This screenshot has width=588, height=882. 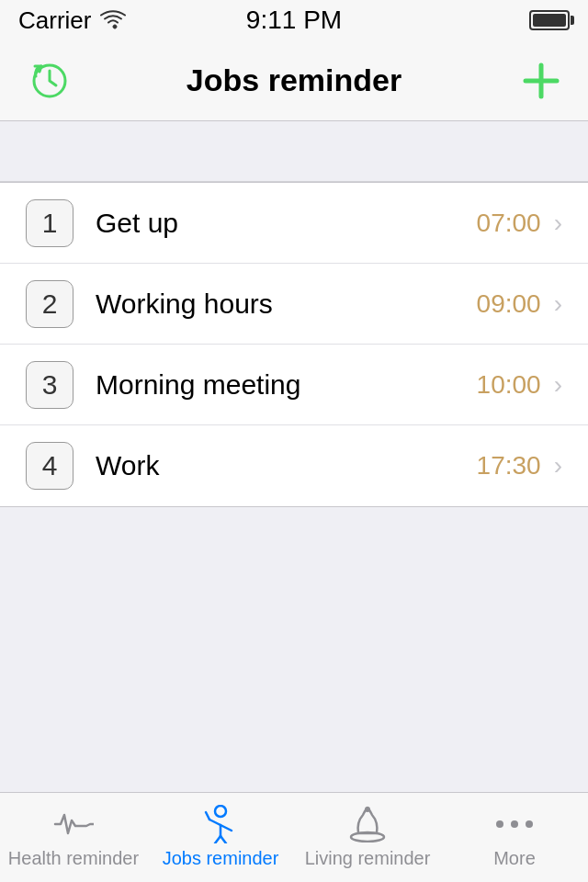 I want to click on status-time: 9:11 PM, so click(x=294, y=20).